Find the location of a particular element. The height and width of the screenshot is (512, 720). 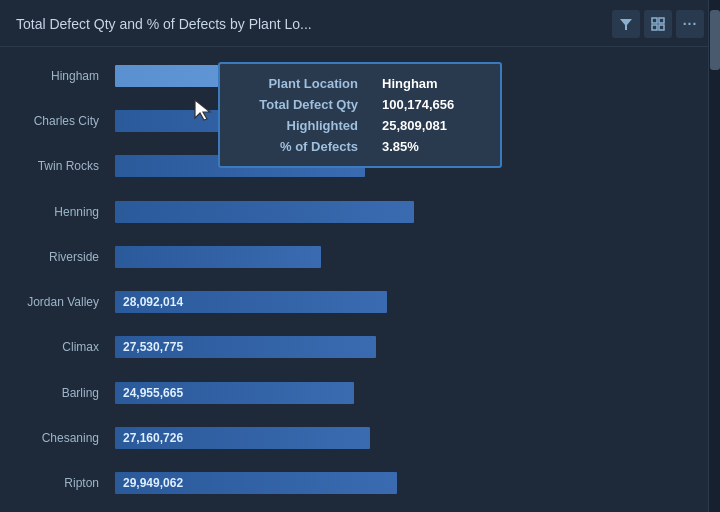

tooltip-row-defect: Total Defect Qty 100,174,656 is located at coordinates (360, 104).